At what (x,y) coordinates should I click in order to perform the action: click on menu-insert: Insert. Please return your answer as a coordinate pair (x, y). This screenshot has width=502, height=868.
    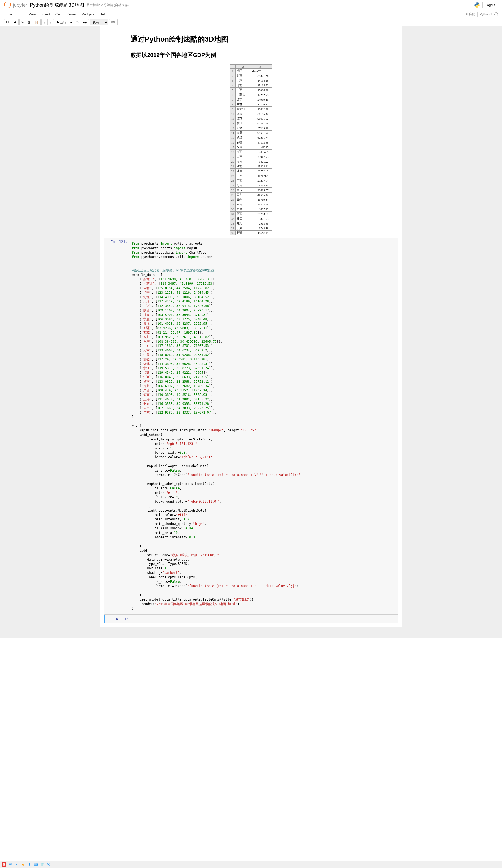
    Looking at the image, I should click on (45, 14).